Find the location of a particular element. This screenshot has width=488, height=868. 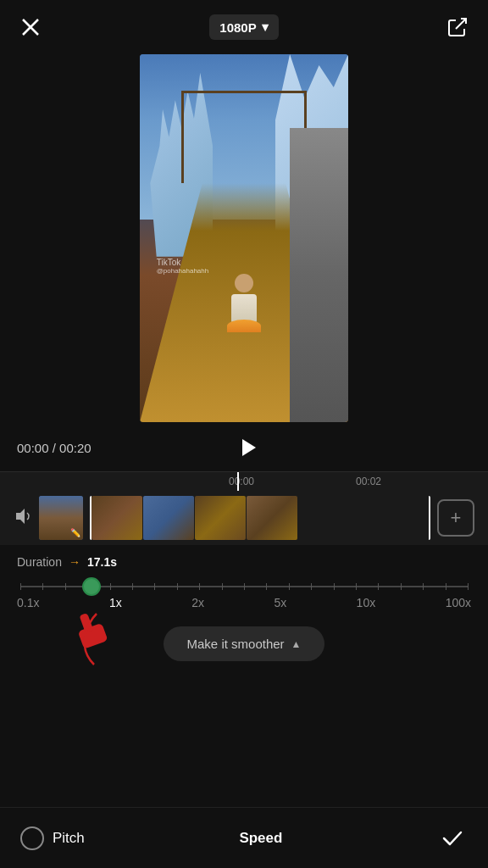

speed-labels: 0.1x 1x 2x 5x 10x 100x is located at coordinates (244, 603).